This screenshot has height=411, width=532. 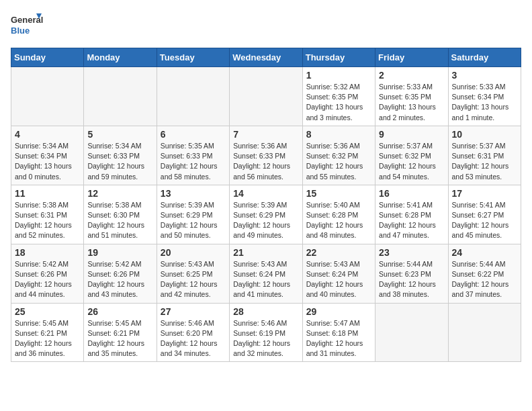 What do you see at coordinates (411, 161) in the screenshot?
I see `day-info: Sunrise: 5:37 AMSunset: 6:32 PMDaylight:…` at bounding box center [411, 161].